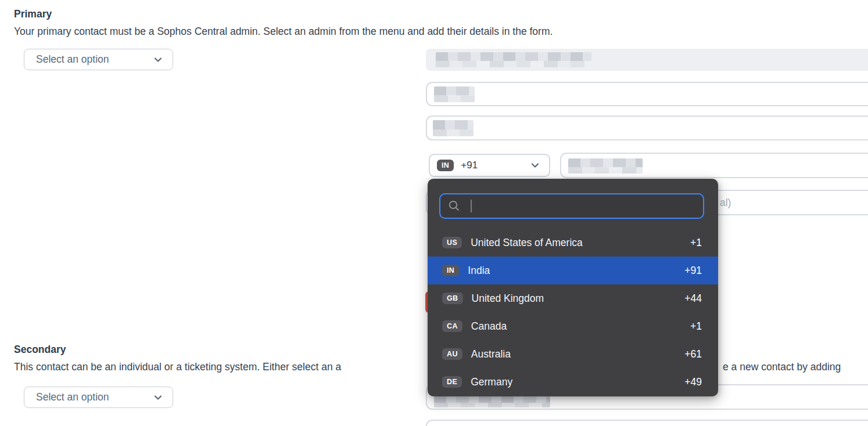  Describe the element at coordinates (452, 354) in the screenshot. I see `flag-badge: AU` at that location.